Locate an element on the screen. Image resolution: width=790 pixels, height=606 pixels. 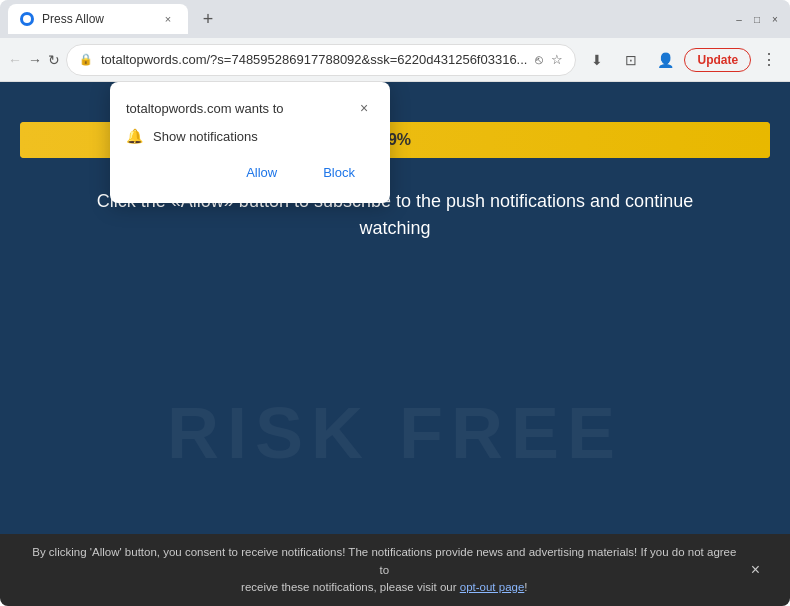
lock-icon: 🔒 is located at coordinates (86, 60).